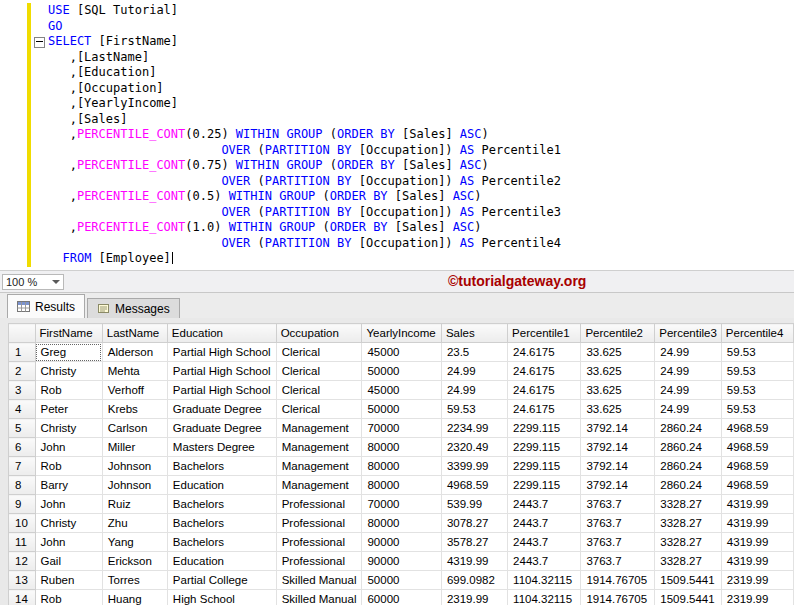 The width and height of the screenshot is (794, 605). I want to click on code-line: GO, so click(304, 27).